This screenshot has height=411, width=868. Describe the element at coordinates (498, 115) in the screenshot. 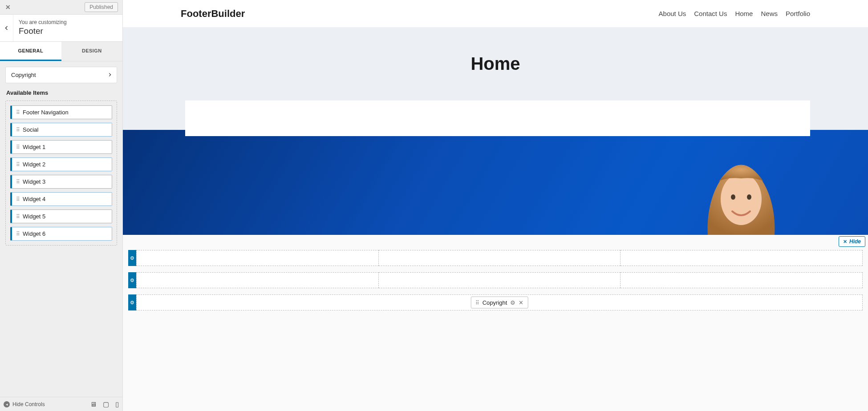

I see `content-block-top` at that location.